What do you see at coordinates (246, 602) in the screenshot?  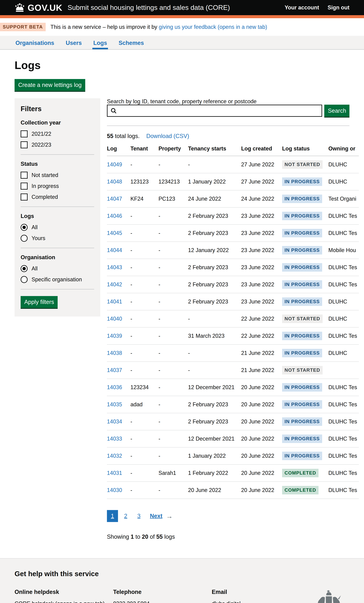 I see `email-link: dluhc.digital-services@levellingup.gov.u…` at bounding box center [246, 602].